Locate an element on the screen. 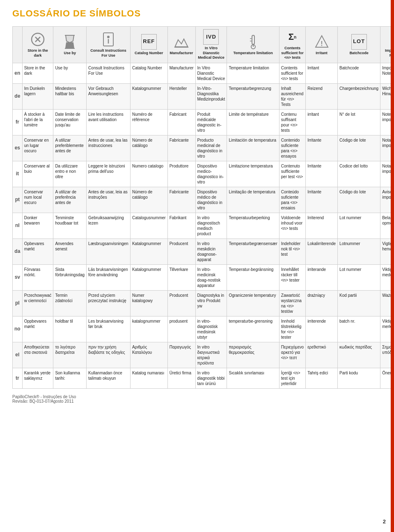 The image size is (394, 532). cell-batchcode: Kod partii is located at coordinates (359, 304).